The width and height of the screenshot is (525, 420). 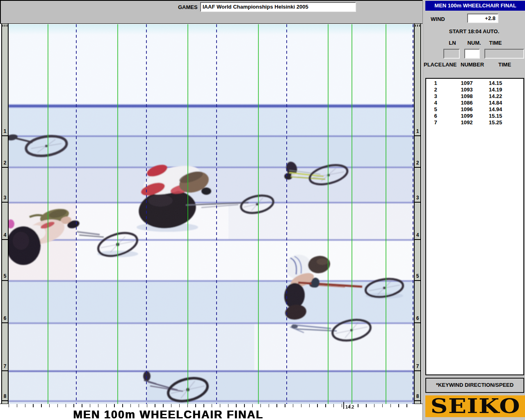 What do you see at coordinates (475, 226) in the screenshot?
I see `results-list: 1 1097 14.15 2 1093 14.19 3 1098 14.22 4…` at bounding box center [475, 226].